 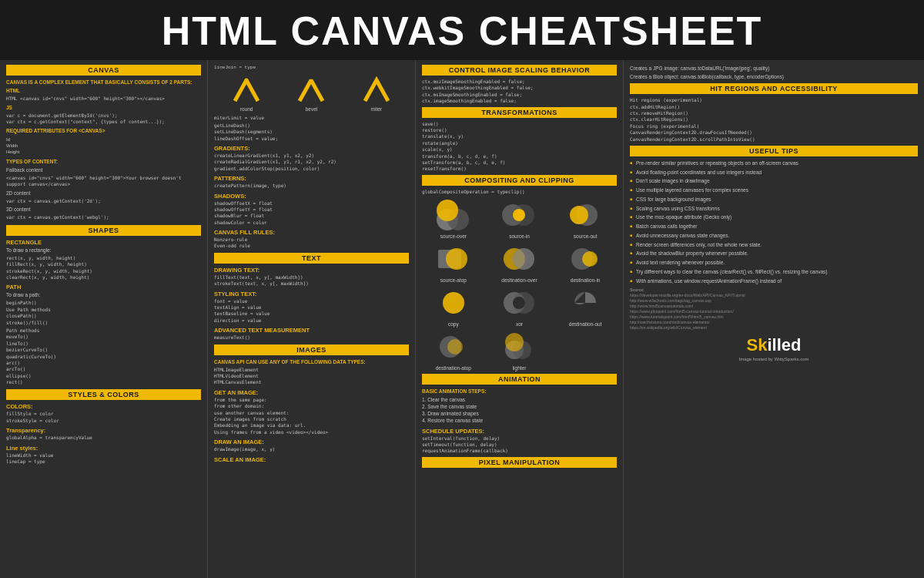 What do you see at coordinates (103, 294) in the screenshot?
I see `path-text: To draw a path:` at bounding box center [103, 294].